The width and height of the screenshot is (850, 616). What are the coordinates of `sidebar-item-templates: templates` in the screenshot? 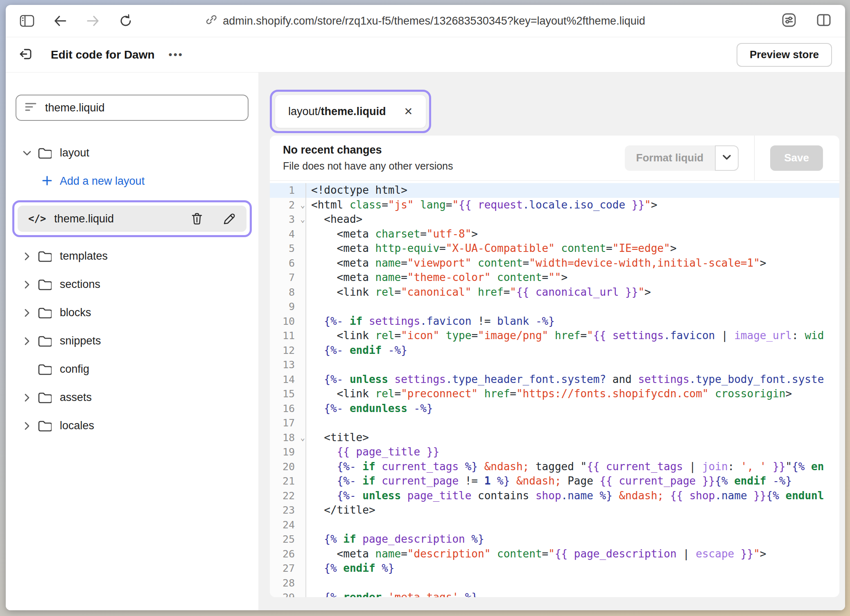 It's located at (132, 256).